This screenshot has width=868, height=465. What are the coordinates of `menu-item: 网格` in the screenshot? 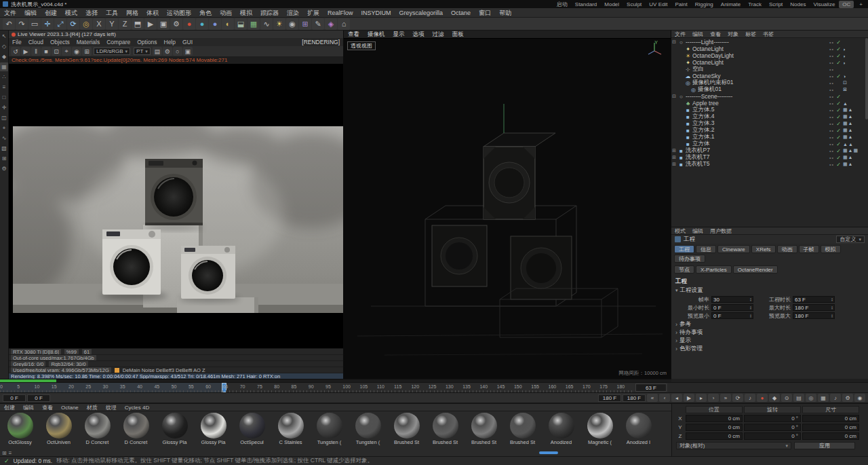 It's located at (132, 13).